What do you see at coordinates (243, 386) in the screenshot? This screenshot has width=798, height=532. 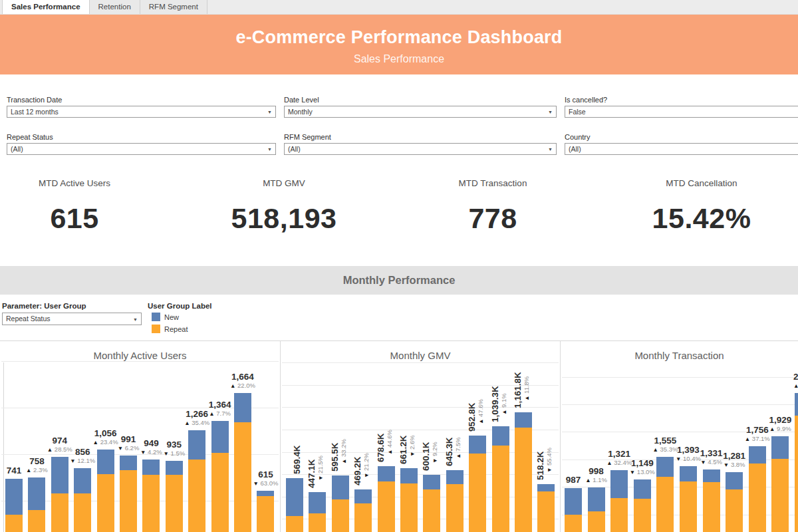 I see `bar-delta-label: ▲ 22.0%` at bounding box center [243, 386].